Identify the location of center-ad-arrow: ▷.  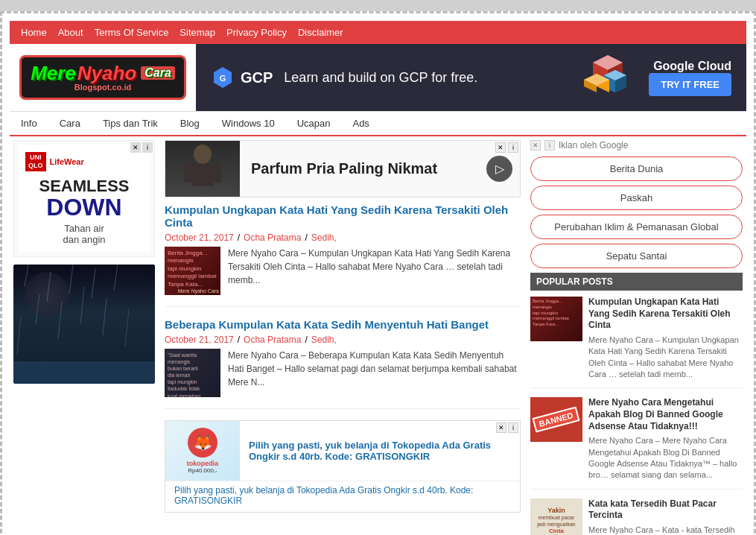
(499, 168).